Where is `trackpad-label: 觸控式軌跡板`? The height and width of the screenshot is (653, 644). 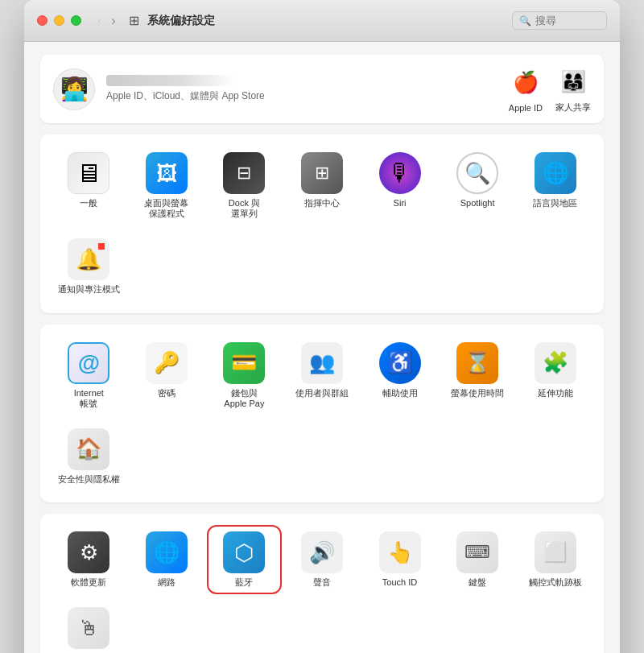 trackpad-label: 觸控式軌跡板 is located at coordinates (555, 583).